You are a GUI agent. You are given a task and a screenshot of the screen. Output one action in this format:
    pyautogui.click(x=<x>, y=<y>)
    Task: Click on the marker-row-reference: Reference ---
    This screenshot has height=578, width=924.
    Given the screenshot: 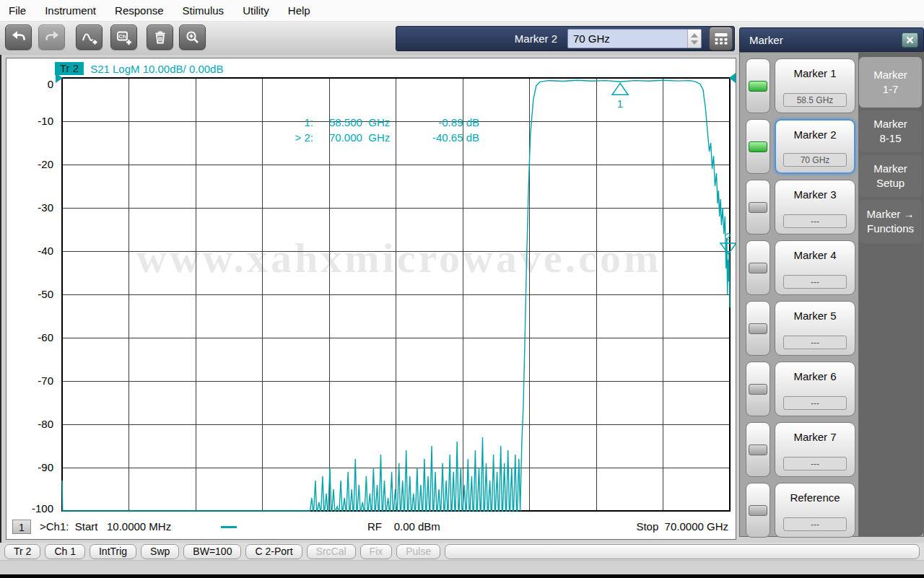 What is the action you would take?
    pyautogui.click(x=801, y=510)
    